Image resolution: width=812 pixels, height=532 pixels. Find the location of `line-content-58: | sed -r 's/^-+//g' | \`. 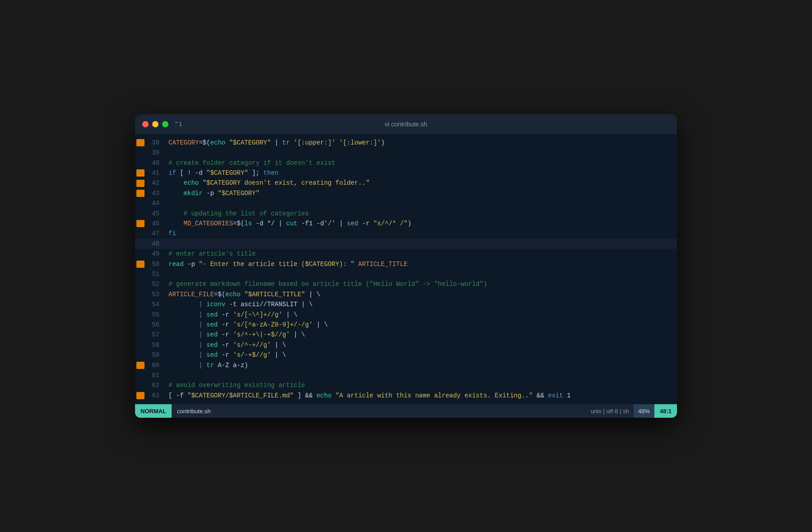

line-content-58: | sed -r 's/^-+//g' | \ is located at coordinates (421, 345).